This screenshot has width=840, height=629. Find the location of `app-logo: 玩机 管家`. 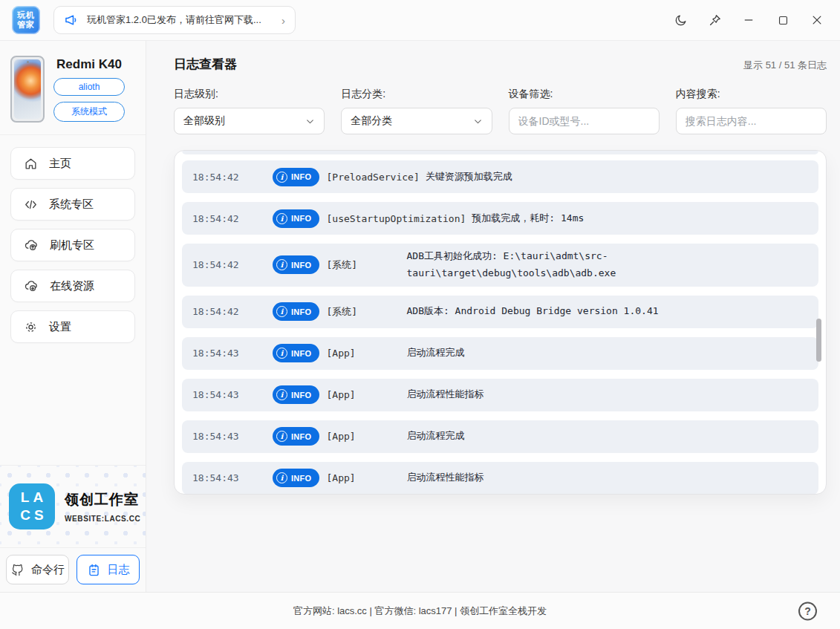

app-logo: 玩机 管家 is located at coordinates (26, 20).